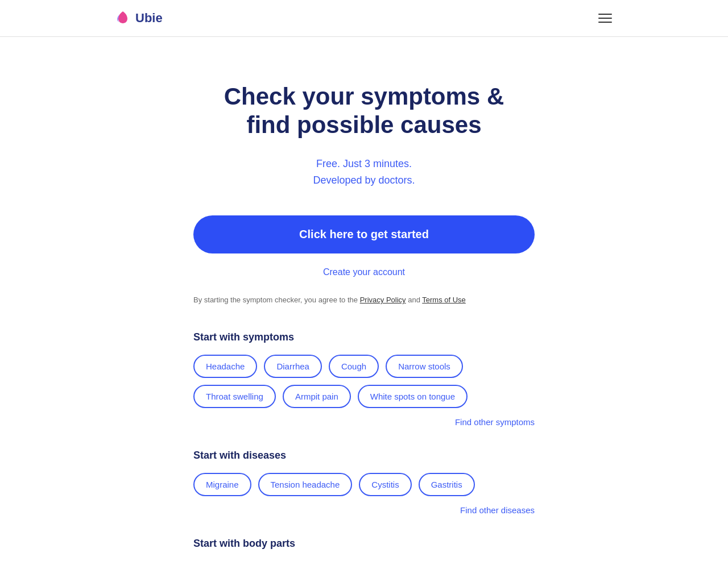 Image resolution: width=728 pixels, height=582 pixels. Describe the element at coordinates (364, 97) in the screenshot. I see `hero-title-line1: Check your symptoms &` at that location.